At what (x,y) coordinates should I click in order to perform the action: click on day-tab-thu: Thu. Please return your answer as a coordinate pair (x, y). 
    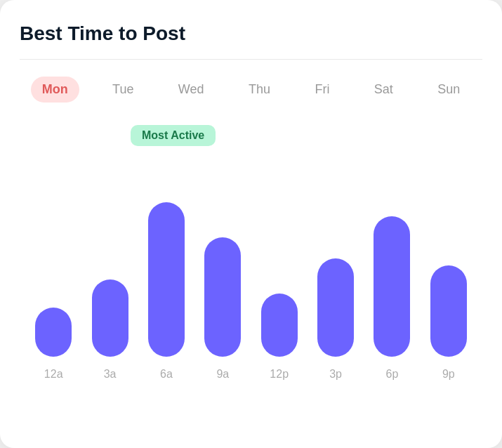
    Looking at the image, I should click on (260, 90).